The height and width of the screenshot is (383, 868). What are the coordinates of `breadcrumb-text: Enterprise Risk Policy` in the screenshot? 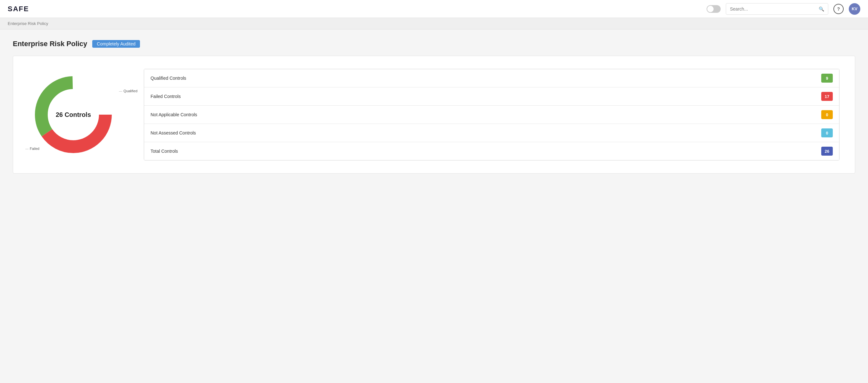 It's located at (28, 24).